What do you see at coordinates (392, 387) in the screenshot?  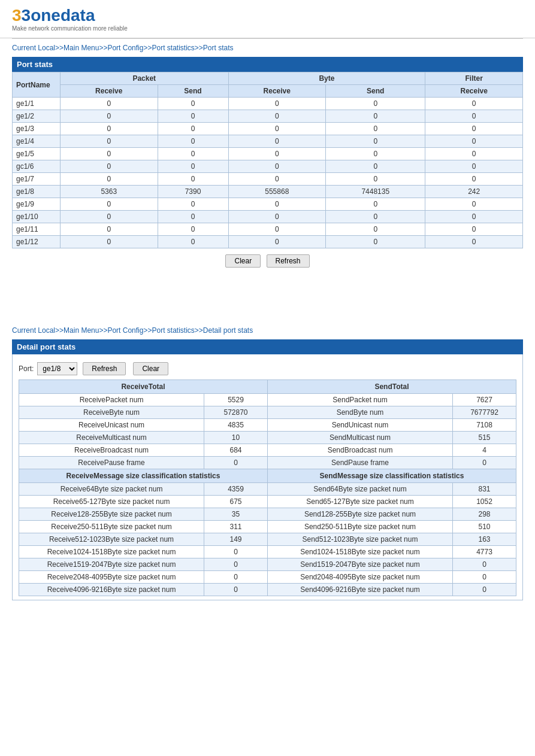 I see `send-total-header: SendTotal` at bounding box center [392, 387].